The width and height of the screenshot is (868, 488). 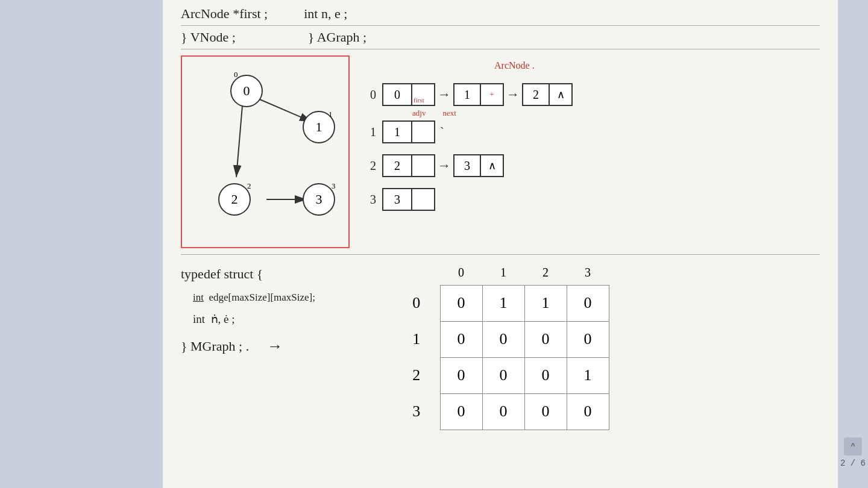 What do you see at coordinates (588, 339) in the screenshot?
I see `matrix-cell-1-3: 0` at bounding box center [588, 339].